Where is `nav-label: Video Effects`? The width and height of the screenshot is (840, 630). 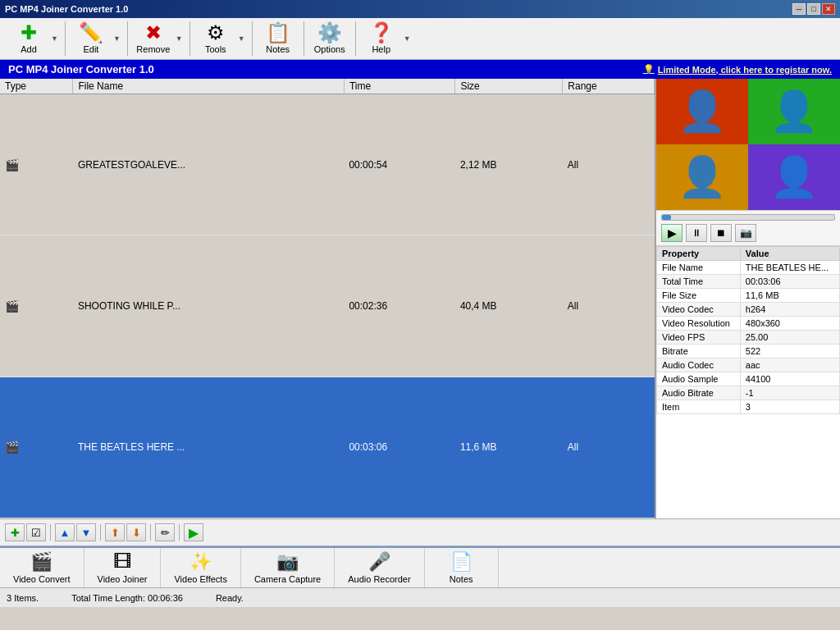 nav-label: Video Effects is located at coordinates (200, 579).